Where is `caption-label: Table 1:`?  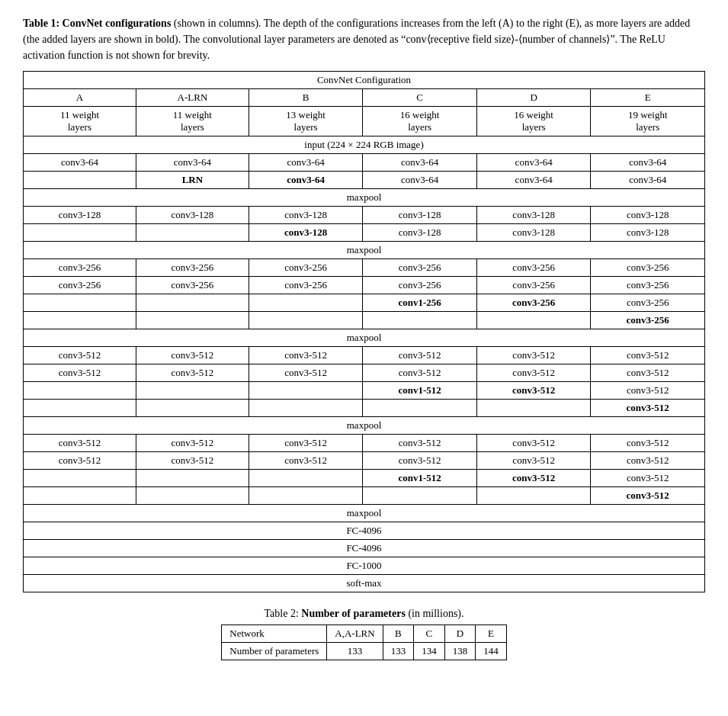 caption-label: Table 1: is located at coordinates (41, 23).